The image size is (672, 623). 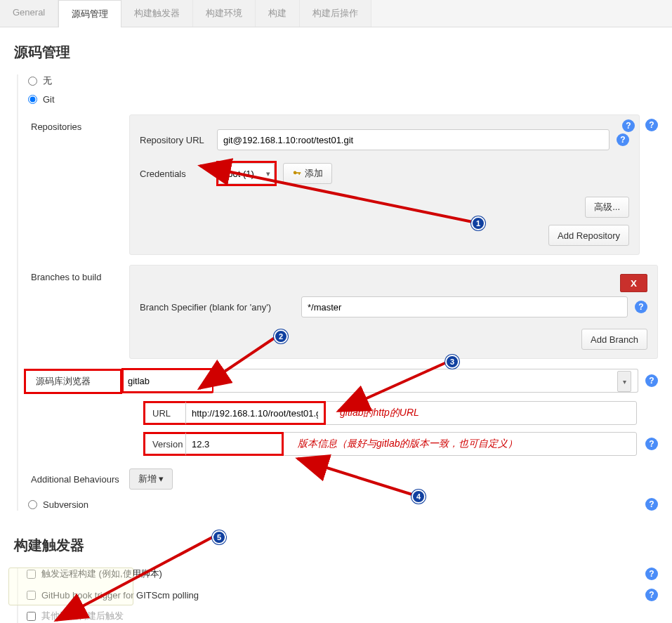 I want to click on repo-browser-select-ext, so click(x=426, y=381).